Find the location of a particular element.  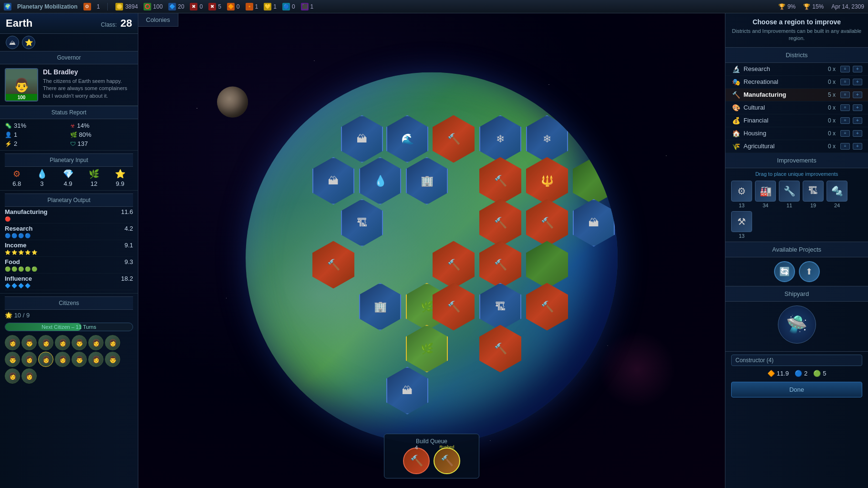

improvement-icon-3: 🔧 is located at coordinates (789, 191).